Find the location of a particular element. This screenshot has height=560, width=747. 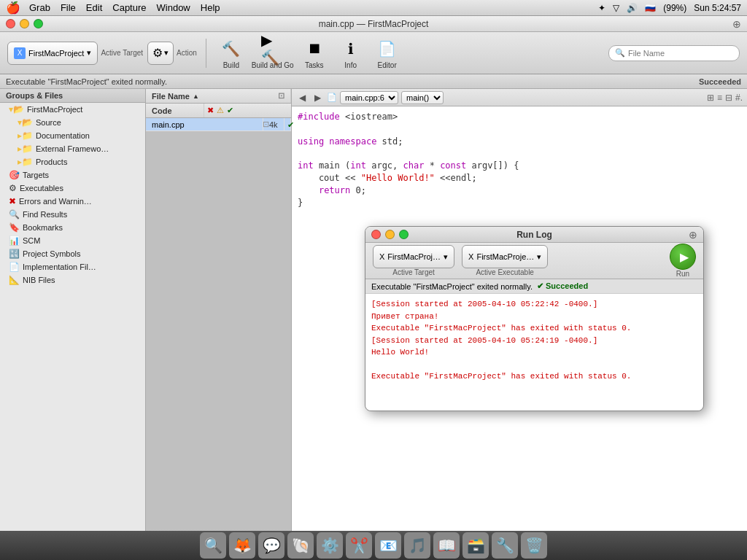

runlog-content: [Session started at 2005-04-10 05:22:42 … is located at coordinates (534, 352).